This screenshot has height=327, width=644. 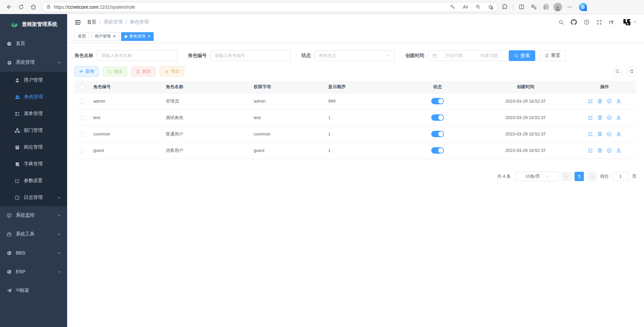 What do you see at coordinates (34, 181) in the screenshot?
I see `sidebar-item-param-settings: 参数设置` at bounding box center [34, 181].